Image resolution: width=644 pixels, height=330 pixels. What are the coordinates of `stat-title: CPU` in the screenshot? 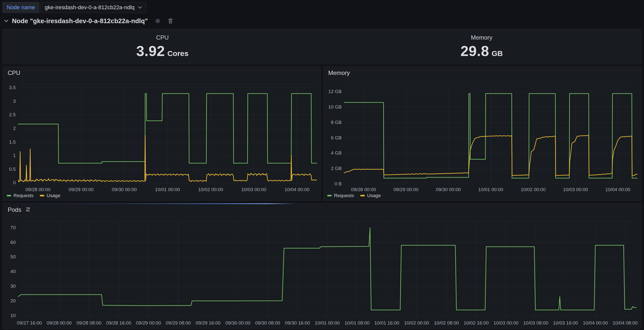 It's located at (162, 38).